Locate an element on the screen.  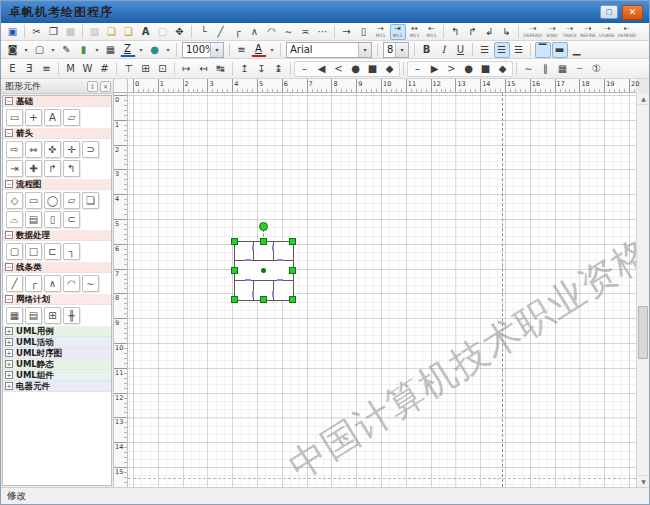
space-horizontal-1-button: ↦ is located at coordinates (187, 69).